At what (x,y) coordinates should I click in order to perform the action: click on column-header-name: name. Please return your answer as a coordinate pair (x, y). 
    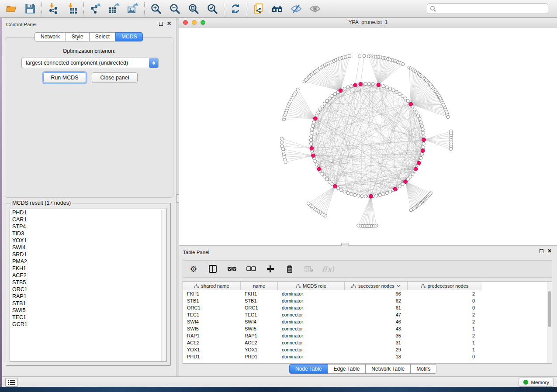
    Looking at the image, I should click on (259, 286).